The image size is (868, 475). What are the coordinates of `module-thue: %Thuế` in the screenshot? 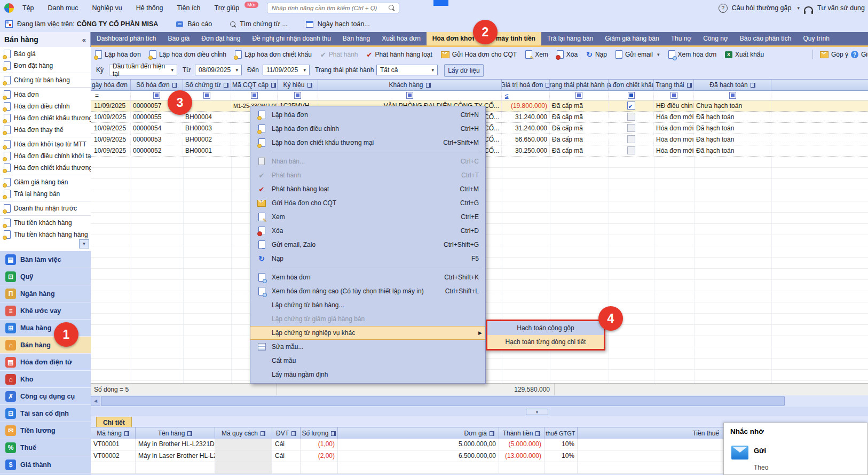 It's located at (45, 448).